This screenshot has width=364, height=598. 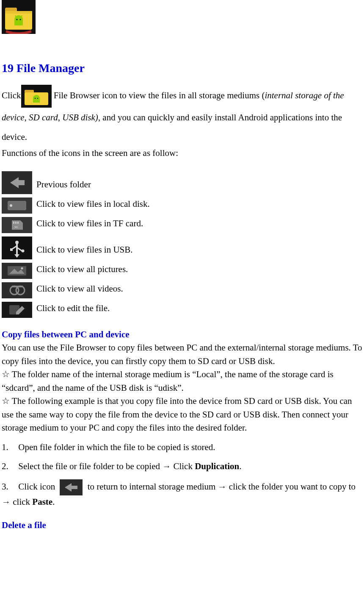 What do you see at coordinates (183, 116) in the screenshot?
I see `intro-paragraph: Click File Browser icon to view the file…` at bounding box center [183, 116].